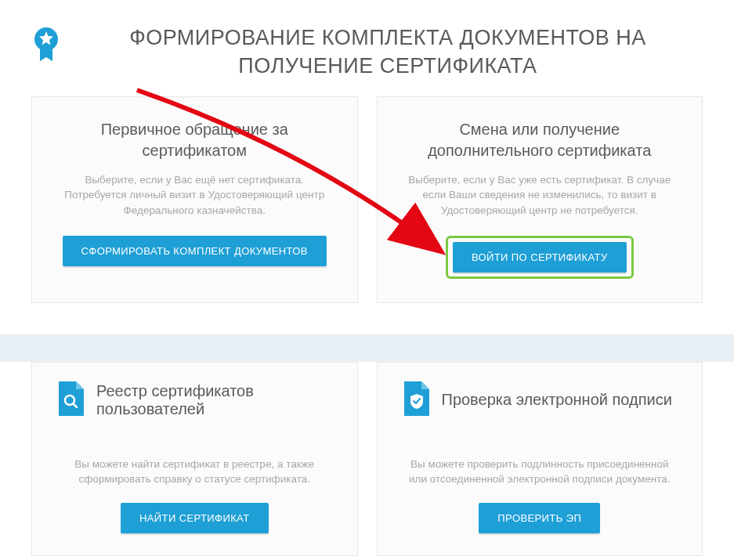 Image resolution: width=734 pixels, height=560 pixels. Describe the element at coordinates (540, 257) in the screenshot. I see `highlight-box: ВОЙТИ ПО СЕРТИФИКАТУ` at that location.